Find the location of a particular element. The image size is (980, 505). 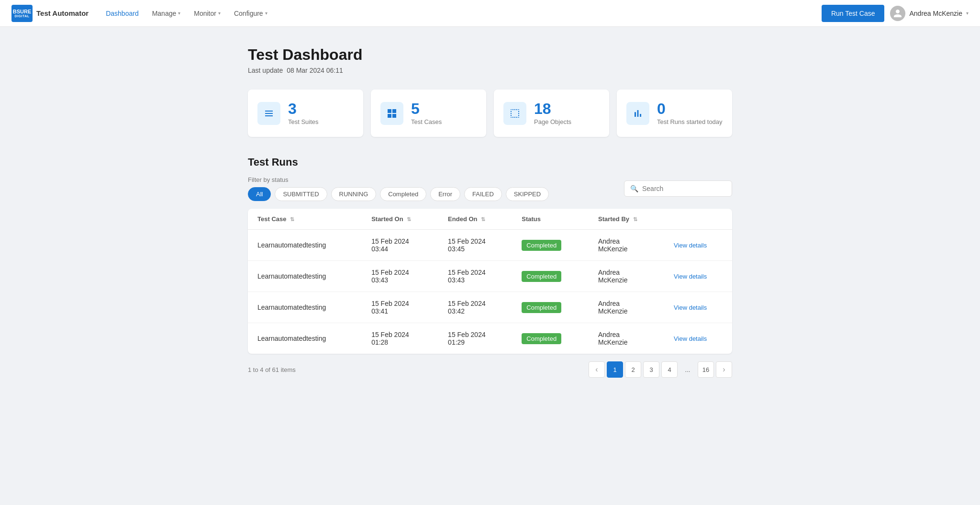

sort-icon-started-on: ⇅ is located at coordinates (409, 219).